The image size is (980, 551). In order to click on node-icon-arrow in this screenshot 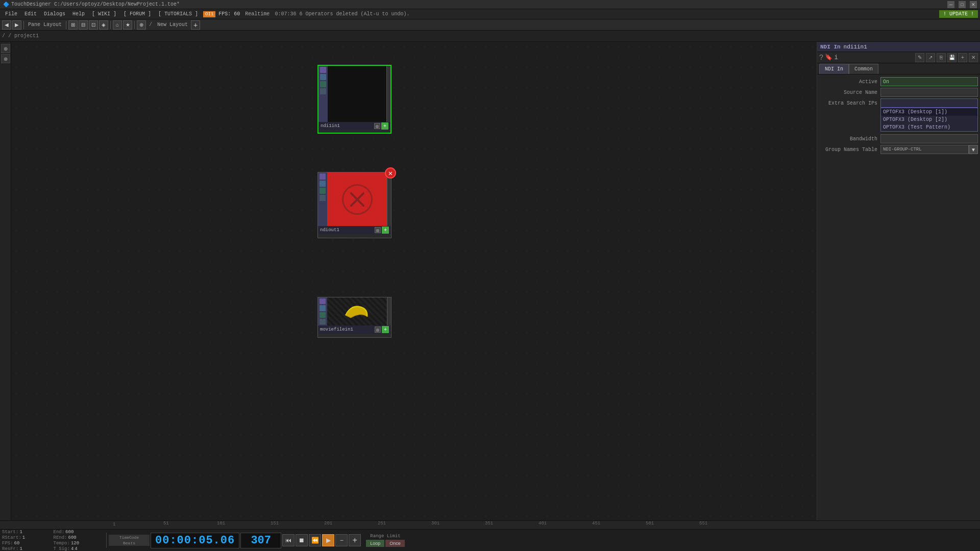, I will do `click(323, 84)`.